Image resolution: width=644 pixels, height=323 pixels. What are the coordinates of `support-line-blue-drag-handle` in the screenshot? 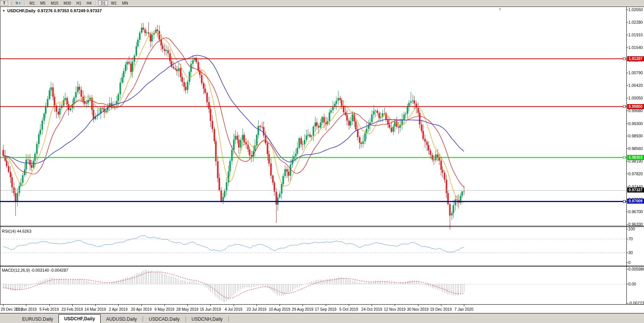 It's located at (624, 201).